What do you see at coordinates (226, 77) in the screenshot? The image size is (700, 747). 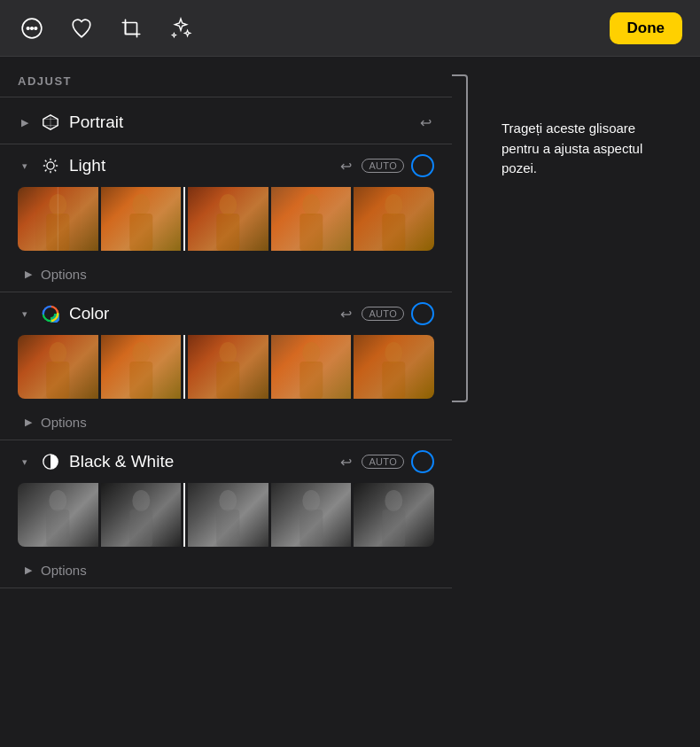 I see `panel-header: ADJUST` at bounding box center [226, 77].